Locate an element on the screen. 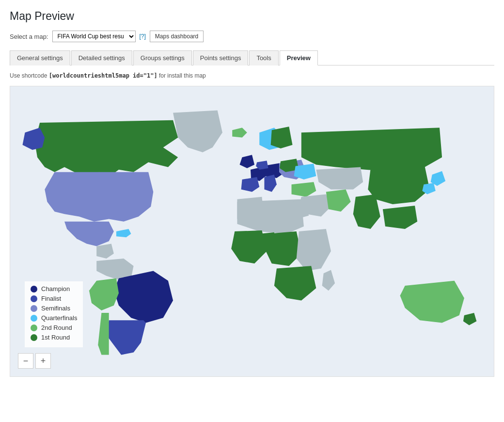 This screenshot has height=422, width=504. legend-dot-semifinals is located at coordinates (34, 308).